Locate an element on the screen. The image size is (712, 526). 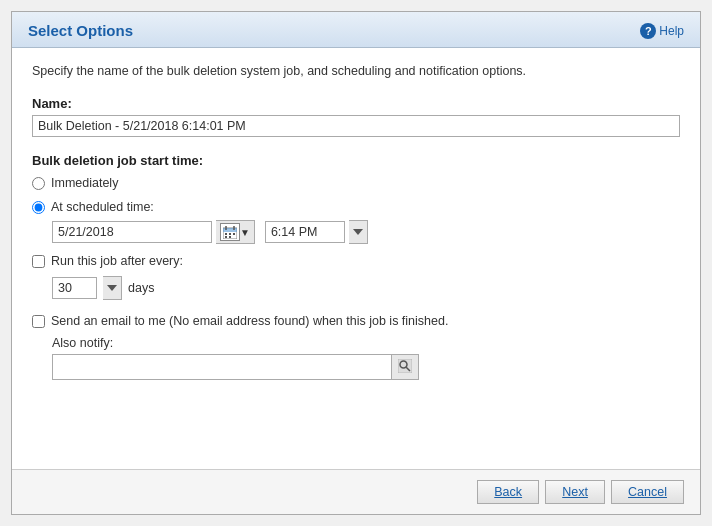
send-email-label: Send an email to me (No email address fo… is located at coordinates (250, 321).